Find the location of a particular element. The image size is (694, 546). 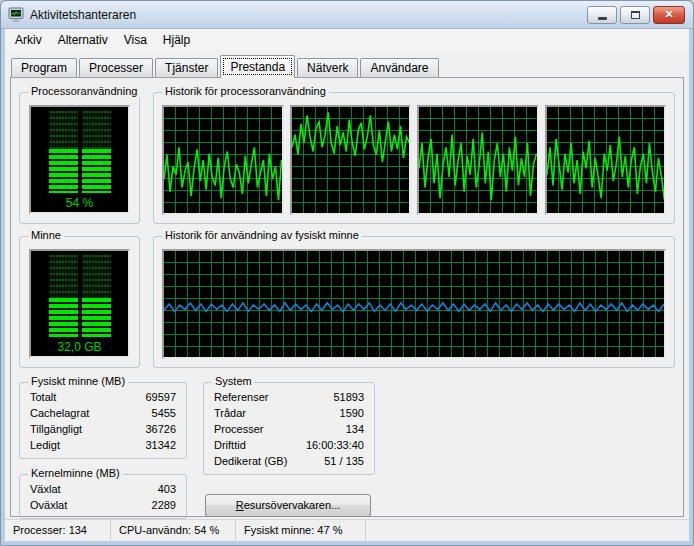

stat-row: Dedikerat (GB)51 / 135 is located at coordinates (289, 461).